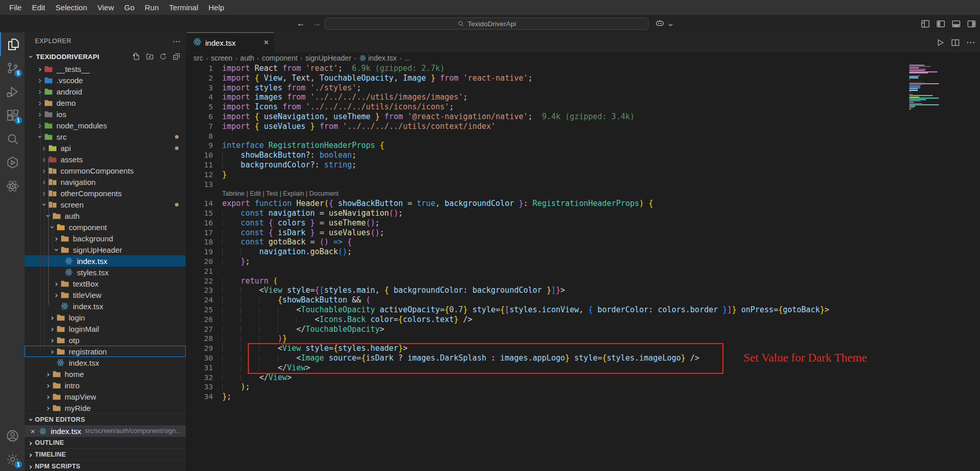 The width and height of the screenshot is (980, 471). I want to click on menu-item-view: View, so click(106, 7).